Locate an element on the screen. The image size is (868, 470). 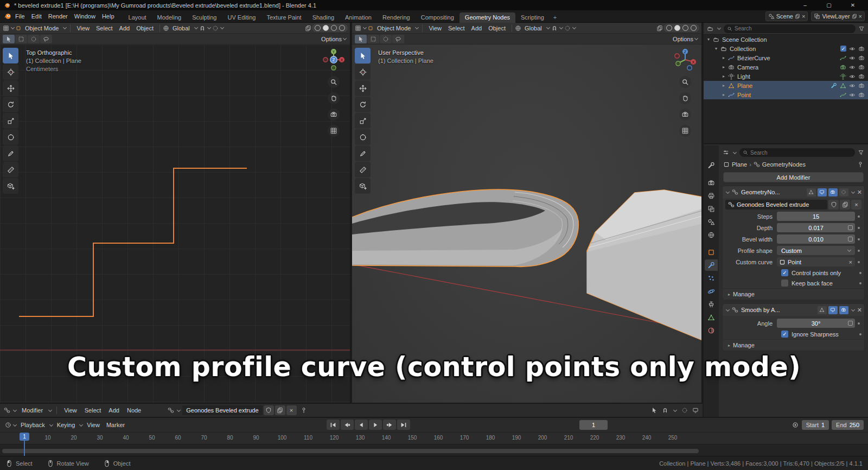
new-scene-icon is located at coordinates (797, 16).